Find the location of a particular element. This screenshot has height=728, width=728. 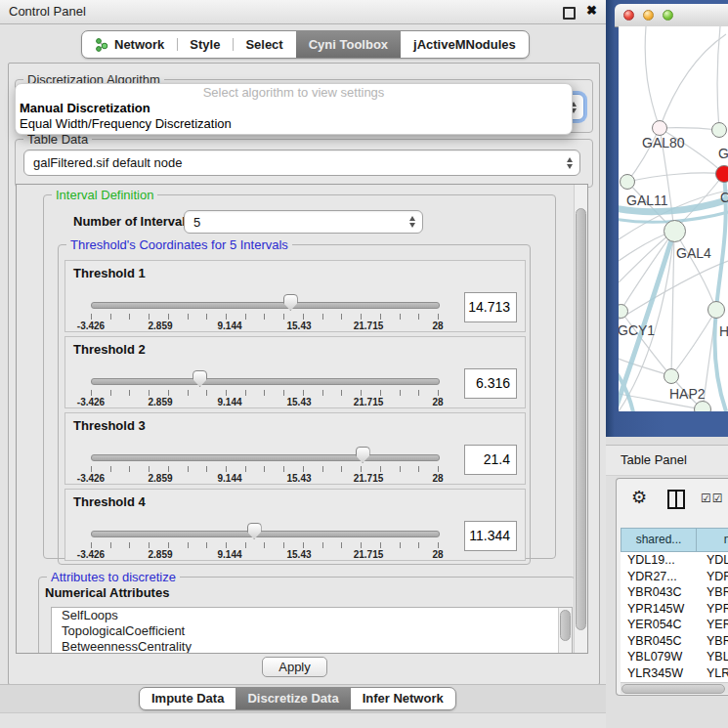

table-data-combobox: galFiltered.sif default node is located at coordinates (302, 162).